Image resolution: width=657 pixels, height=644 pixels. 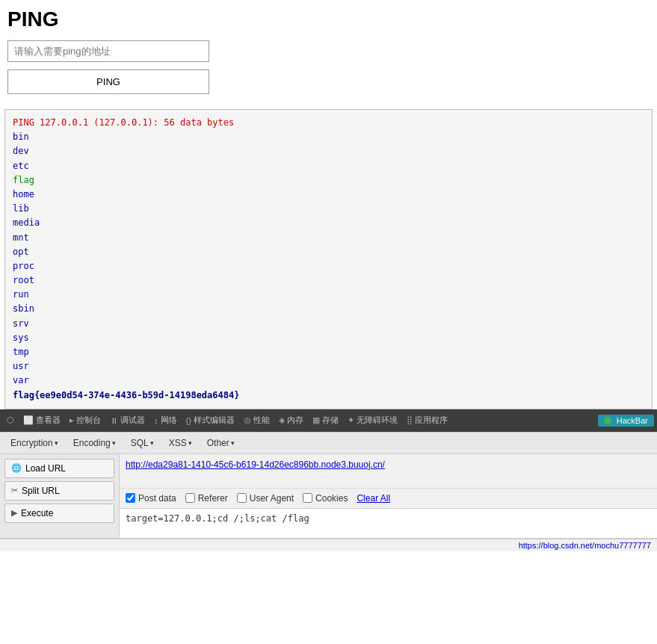 I want to click on devtools-storage-label: 存储, so click(x=330, y=420).